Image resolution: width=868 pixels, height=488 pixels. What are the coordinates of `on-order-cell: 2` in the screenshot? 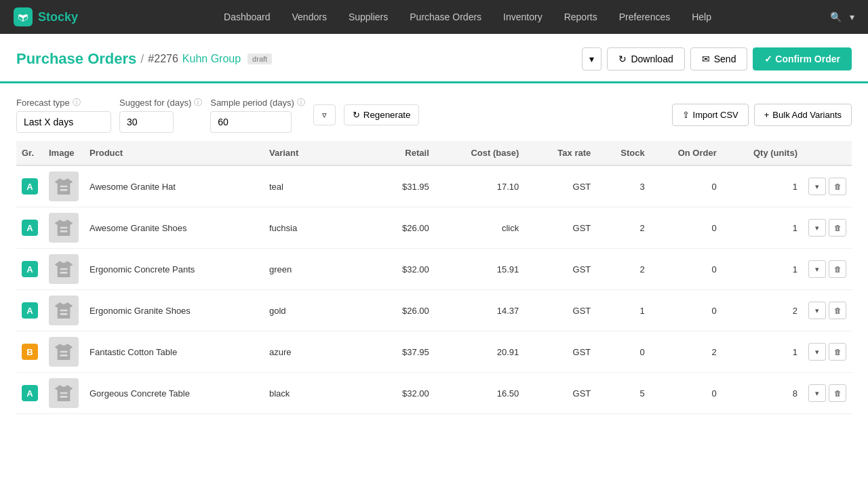 It's located at (686, 352).